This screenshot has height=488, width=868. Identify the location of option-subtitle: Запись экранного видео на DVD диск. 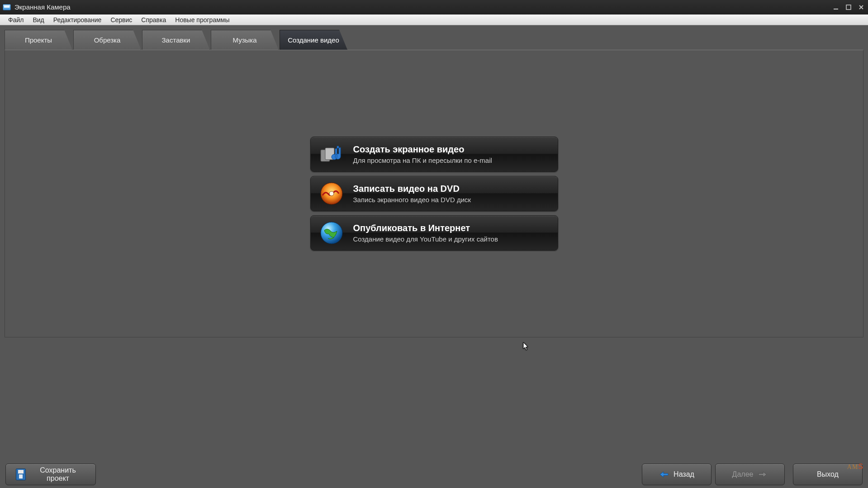
(413, 200).